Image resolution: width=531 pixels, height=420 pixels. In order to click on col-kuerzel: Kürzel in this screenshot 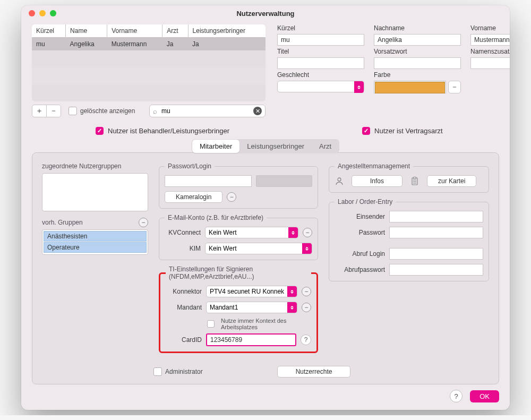, I will do `click(49, 31)`.